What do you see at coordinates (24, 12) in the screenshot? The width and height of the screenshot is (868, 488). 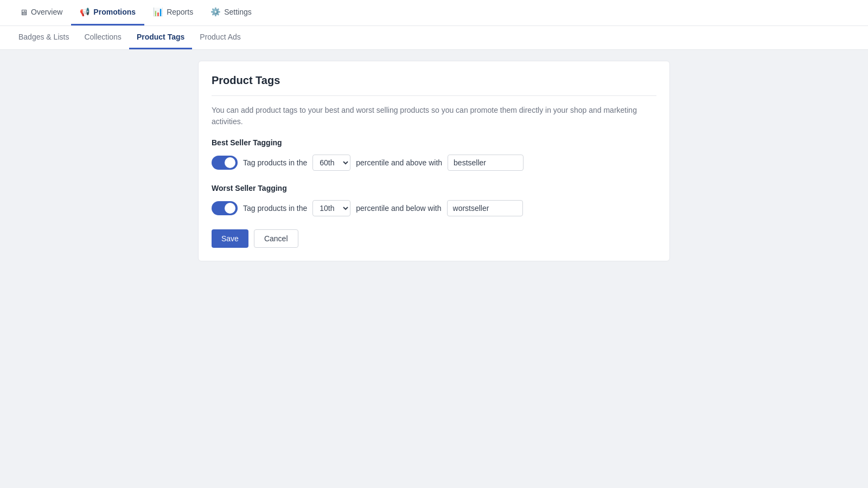 I see `overview-icon: 🖥` at bounding box center [24, 12].